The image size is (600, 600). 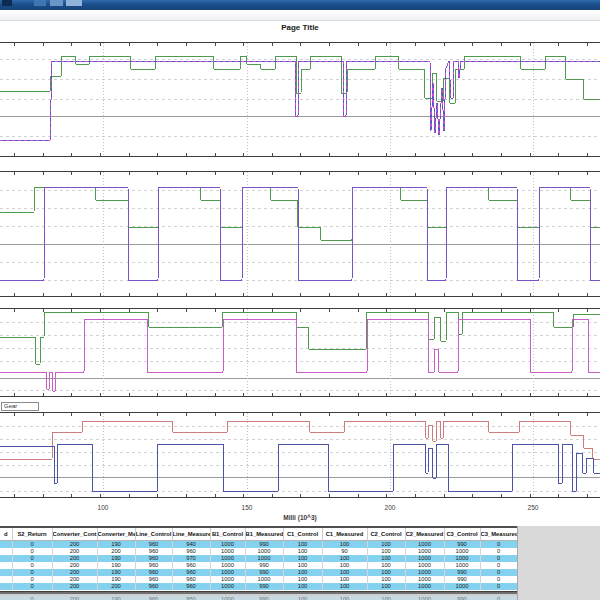 I want to click on column-header: C1_Measured, so click(x=344, y=534).